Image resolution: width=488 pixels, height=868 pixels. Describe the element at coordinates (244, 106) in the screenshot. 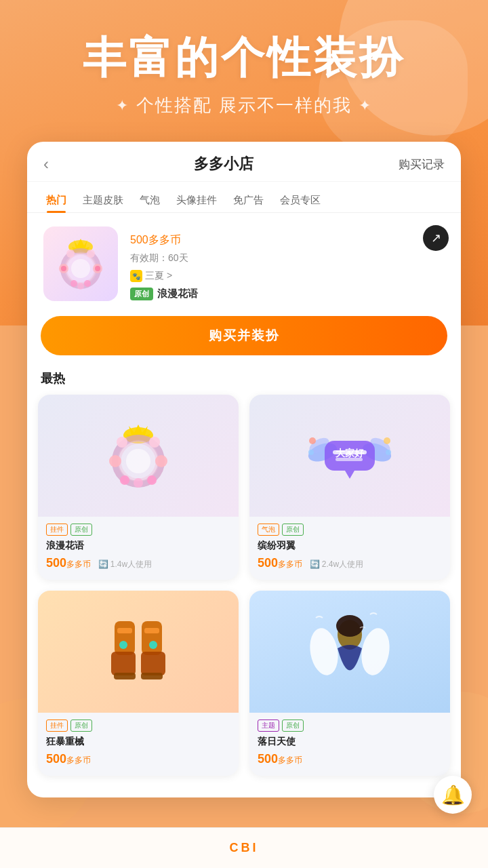

I see `hero-subtitle-text: 个性搭配 展示不一样的我` at that location.